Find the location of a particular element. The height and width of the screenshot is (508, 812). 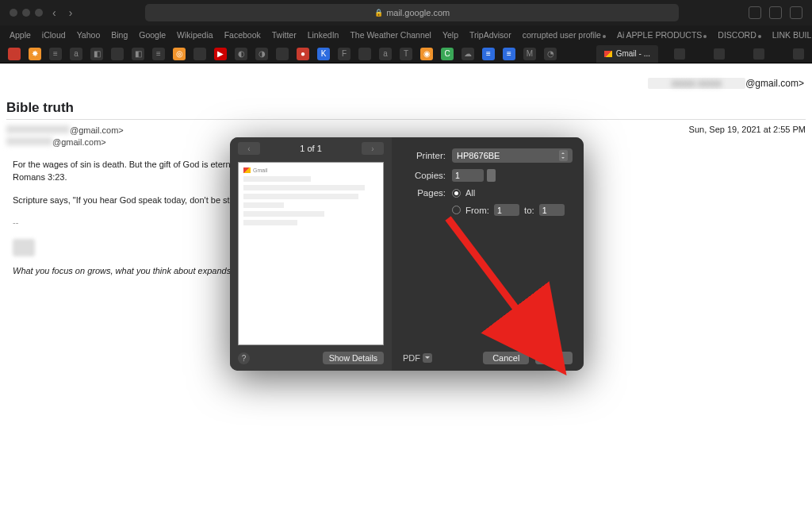

bookmark: Wikipedia is located at coordinates (195, 35).